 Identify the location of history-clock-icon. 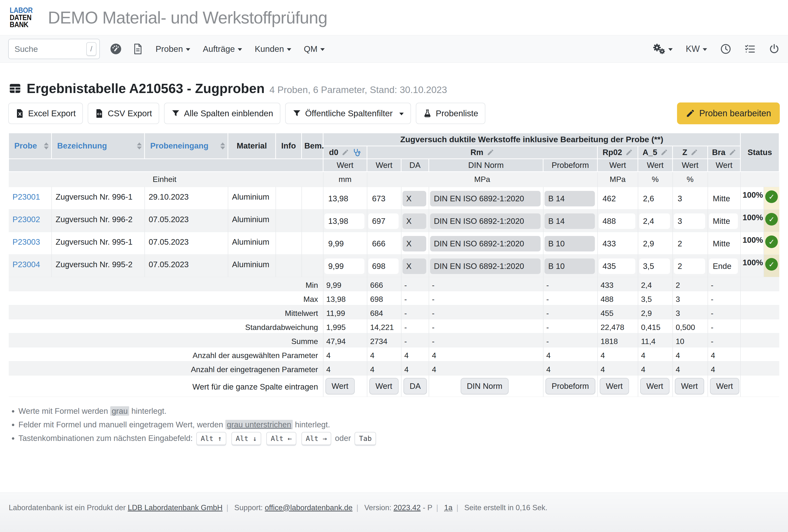
(726, 49).